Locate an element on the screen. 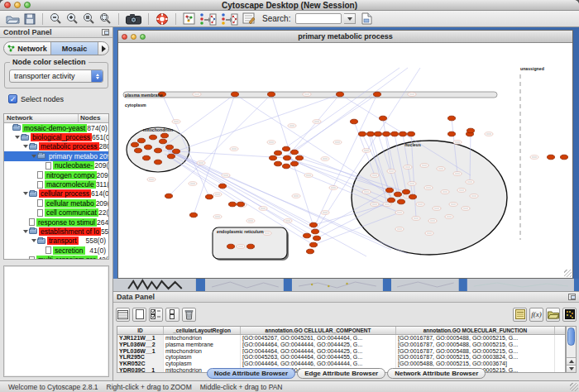 The height and width of the screenshot is (392, 579). table-row: YPL036W__2plasma membrane[GO:0044464, GO… is located at coordinates (341, 345).